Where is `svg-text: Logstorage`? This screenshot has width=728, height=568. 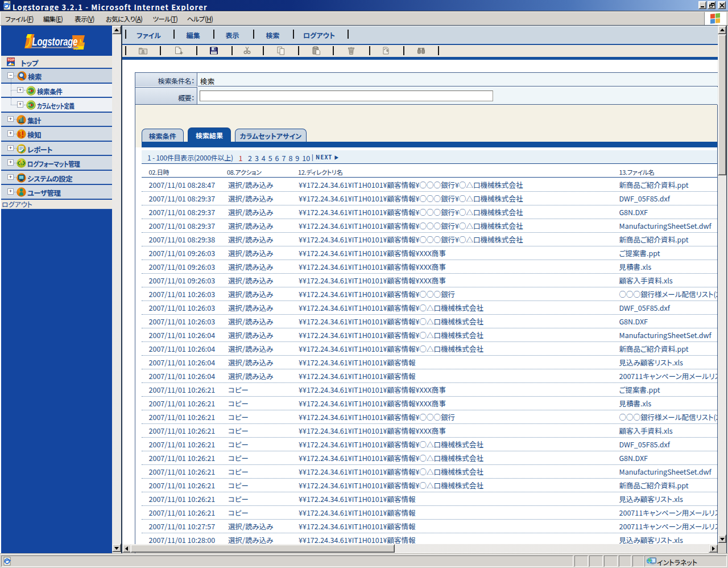 svg-text: Logstorage is located at coordinates (55, 42).